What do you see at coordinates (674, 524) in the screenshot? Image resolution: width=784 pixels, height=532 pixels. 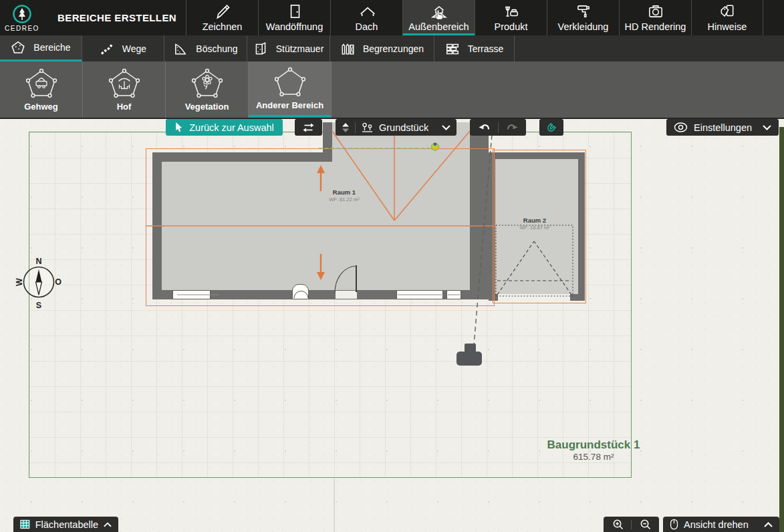 I see `mouse-icon` at bounding box center [674, 524].